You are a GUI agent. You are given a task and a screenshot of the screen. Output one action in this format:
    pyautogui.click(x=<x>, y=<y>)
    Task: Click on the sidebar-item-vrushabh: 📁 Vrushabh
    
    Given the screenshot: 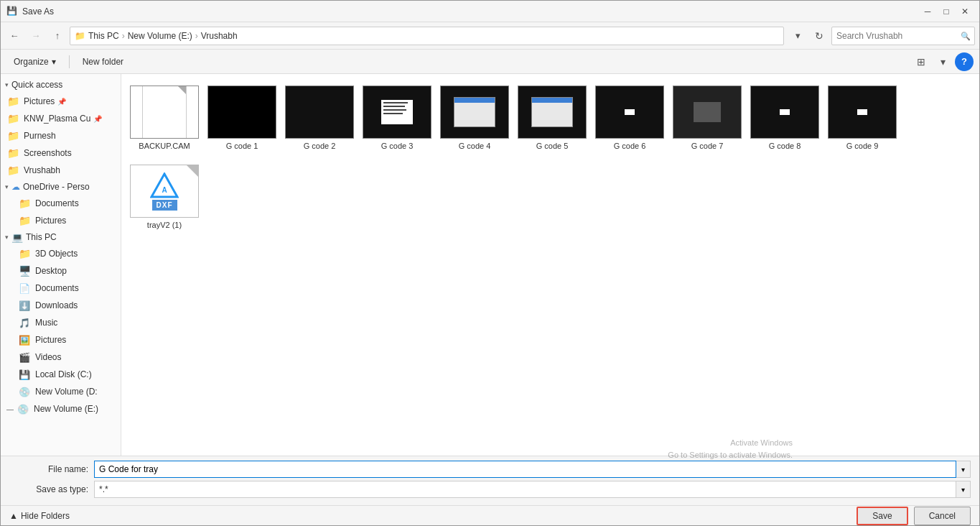 What is the action you would take?
    pyautogui.click(x=60, y=170)
    